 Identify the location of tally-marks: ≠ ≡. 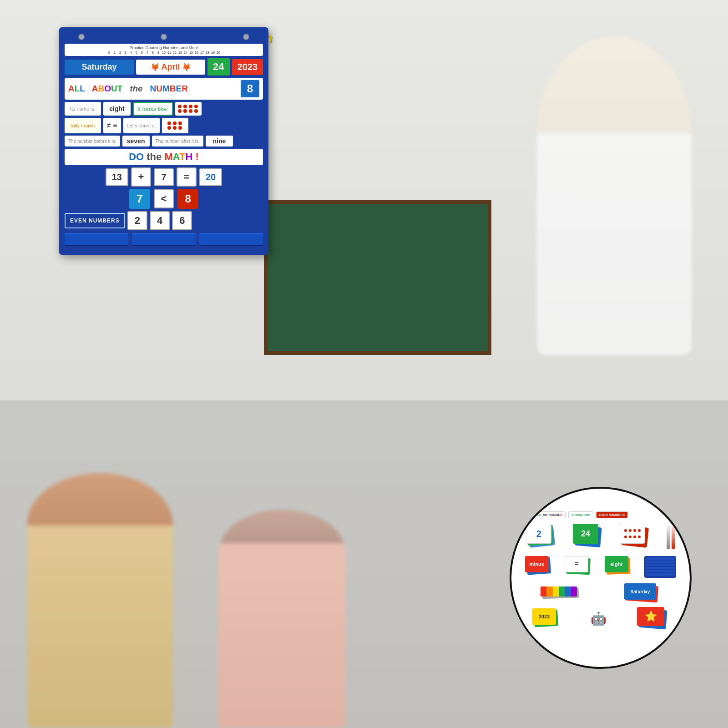
(112, 126).